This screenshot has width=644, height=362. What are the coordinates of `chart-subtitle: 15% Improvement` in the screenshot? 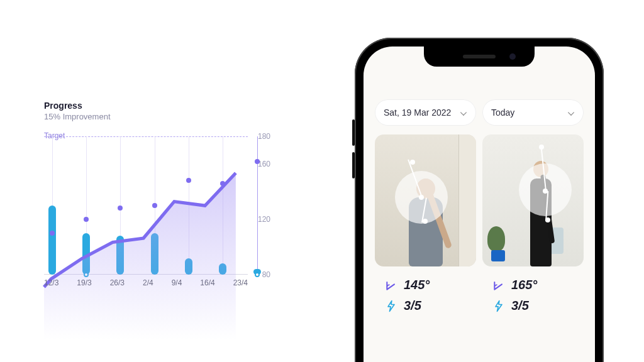 It's located at (164, 117).